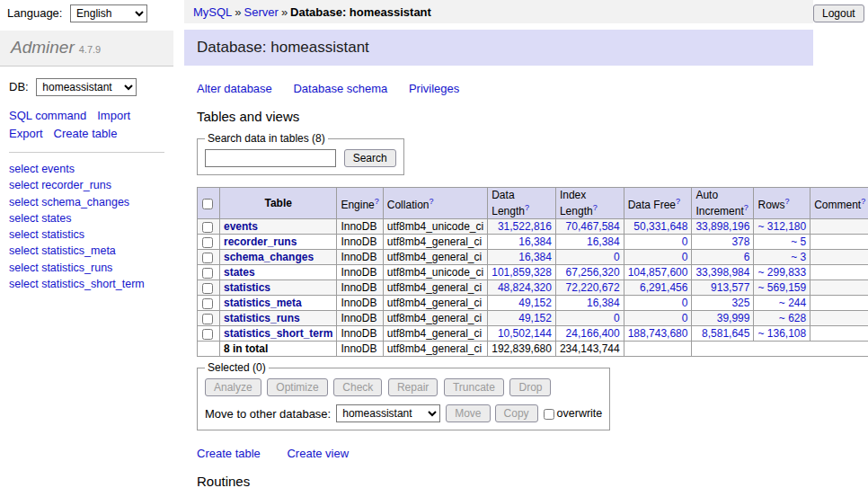  I want to click on data-length-link: 10,502,144, so click(525, 333).